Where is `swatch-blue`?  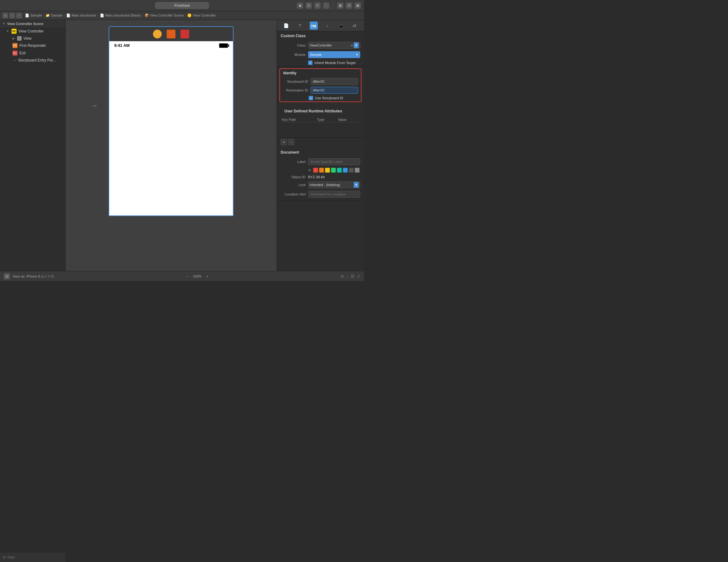
swatch-blue is located at coordinates (345, 170).